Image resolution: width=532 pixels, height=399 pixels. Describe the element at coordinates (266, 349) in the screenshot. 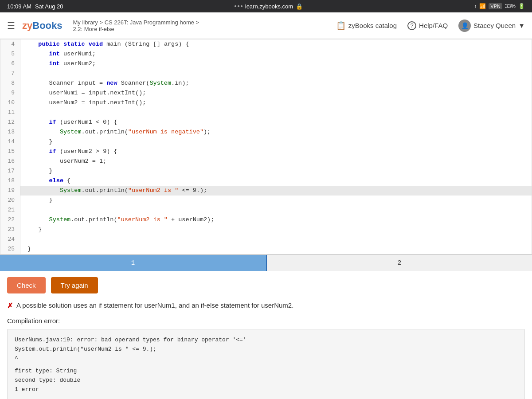

I see `error-line: System.out.println("userNum2 is " <= 9.)…` at that location.